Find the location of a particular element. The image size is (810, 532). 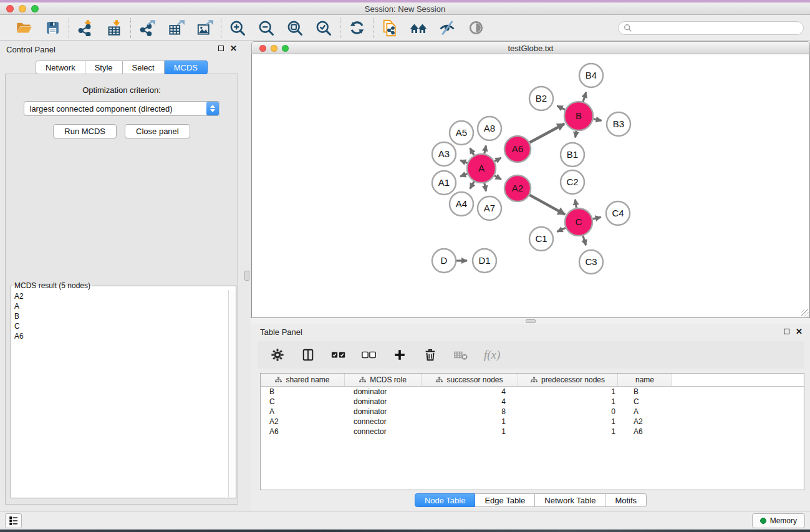

table-row: Adominator80A is located at coordinates (533, 412).